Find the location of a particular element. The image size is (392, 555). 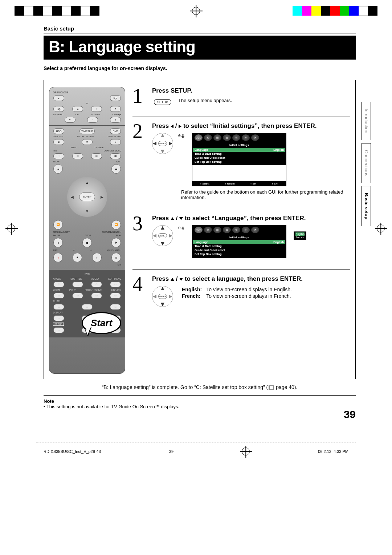

tab-introduction: Introduction is located at coordinates (366, 121).